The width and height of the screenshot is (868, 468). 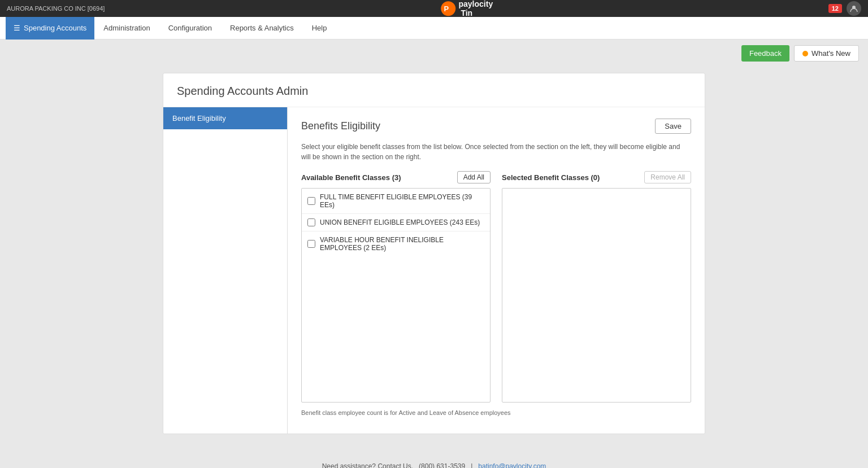 What do you see at coordinates (367, 465) in the screenshot?
I see `footer-text: Need assistance? Contact Us.` at bounding box center [367, 465].